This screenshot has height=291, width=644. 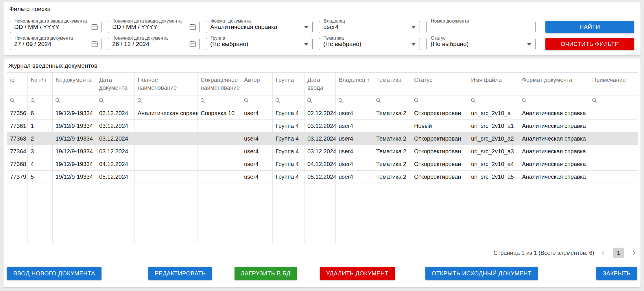 I want to click on filter-fields: Начальная дата ввода документа DD / MM /…, so click(x=322, y=33).